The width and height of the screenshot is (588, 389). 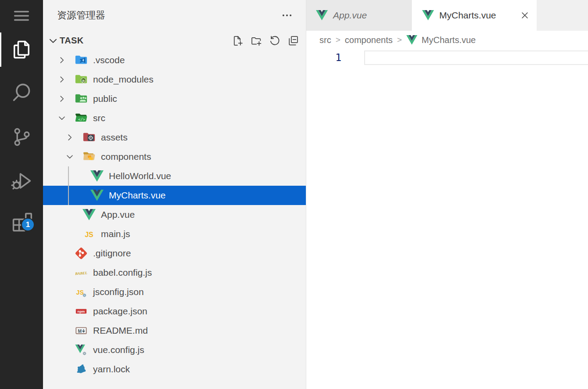 What do you see at coordinates (99, 118) in the screenshot?
I see `tree-item-label: src` at bounding box center [99, 118].